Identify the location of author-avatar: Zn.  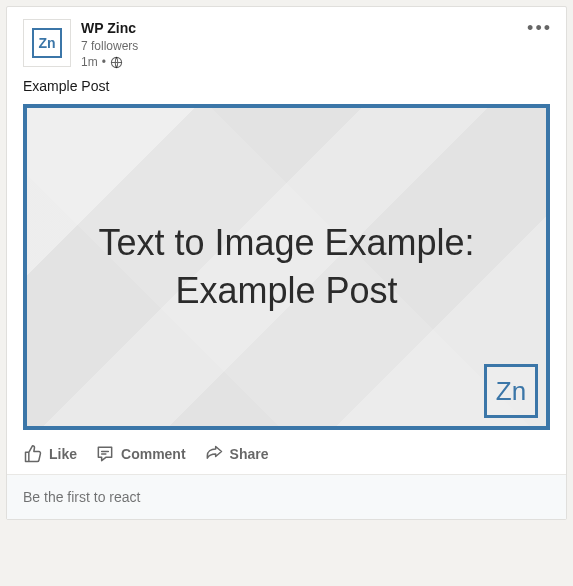
(47, 43).